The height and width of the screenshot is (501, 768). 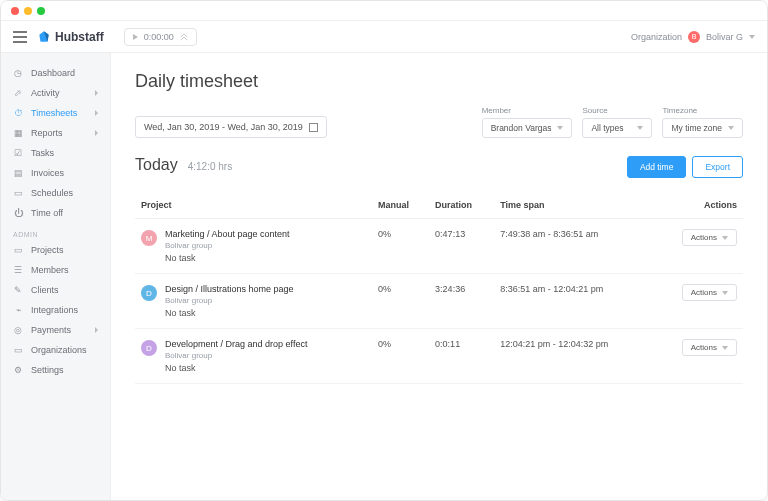 I want to click on nav-icon: ◷, so click(x=18, y=73).